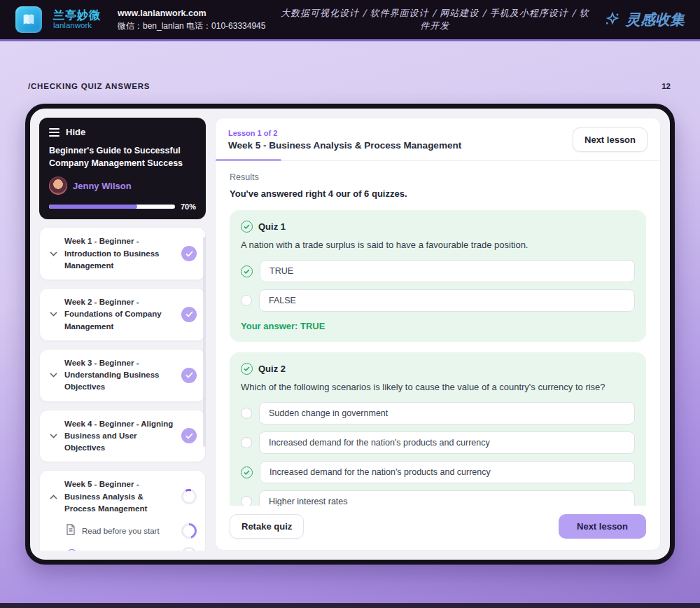 This screenshot has height=608, width=700. What do you see at coordinates (122, 436) in the screenshot?
I see `sidebar-item-week4: Week 4 - Beginner - Aligning Business an…` at bounding box center [122, 436].